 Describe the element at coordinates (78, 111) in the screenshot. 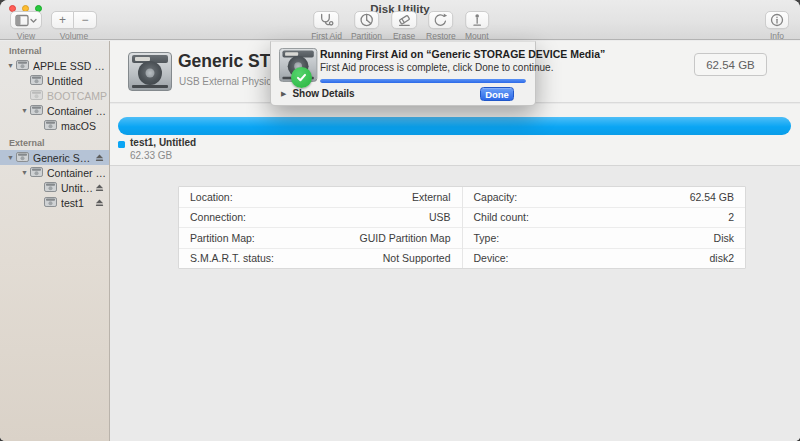

I see `sidebar-item-label: Container disk1` at that location.